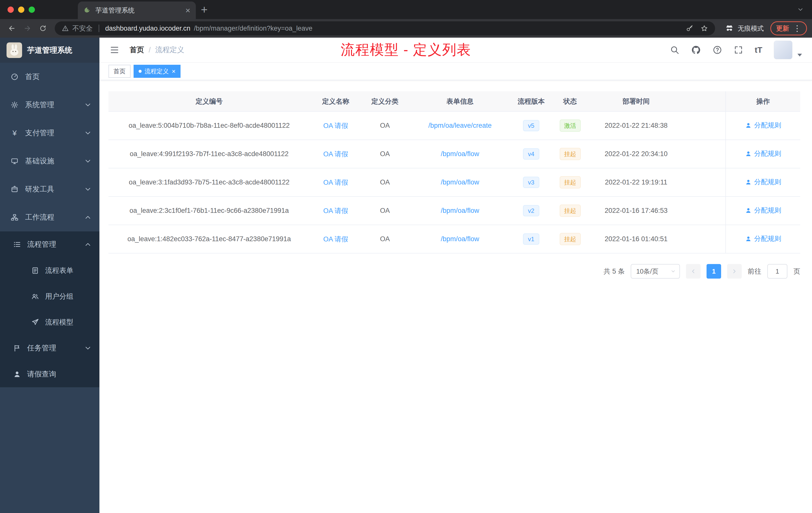 The width and height of the screenshot is (812, 513). I want to click on incognito-label: 无痕模式, so click(751, 28).